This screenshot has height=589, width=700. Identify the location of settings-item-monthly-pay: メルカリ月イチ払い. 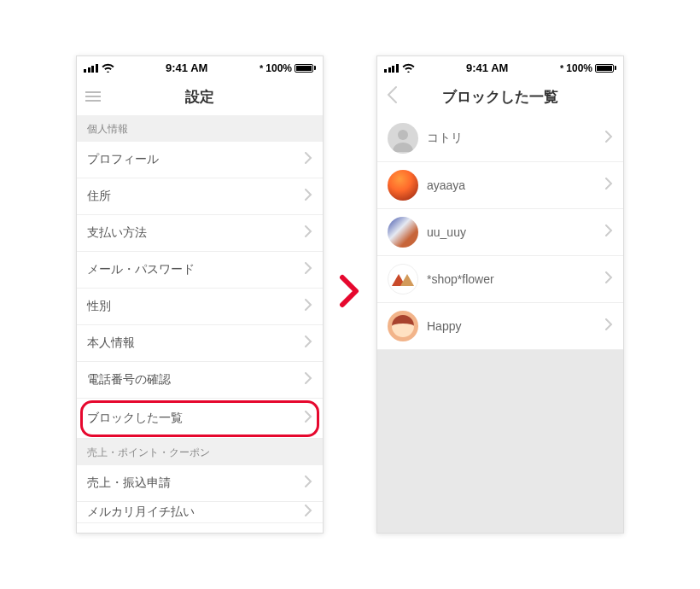
(200, 512).